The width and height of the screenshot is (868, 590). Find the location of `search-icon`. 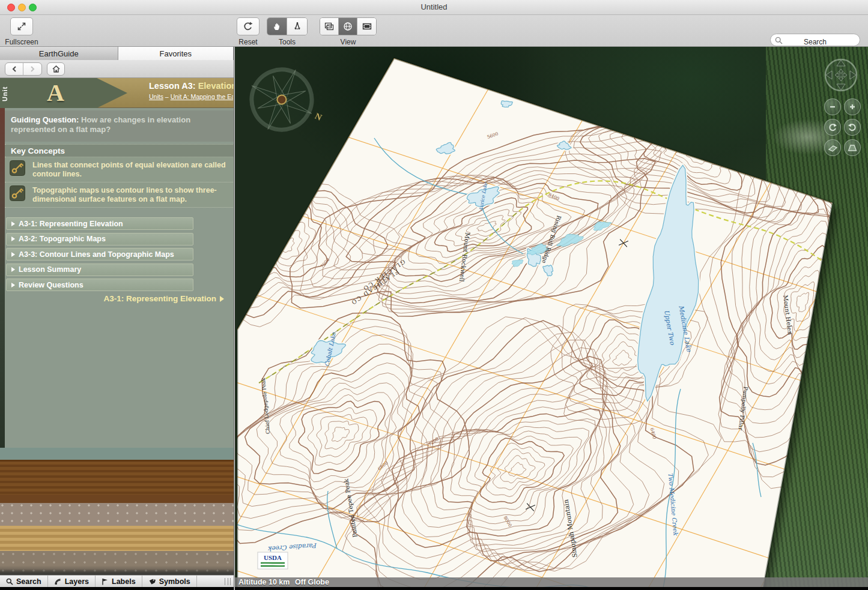

search-icon is located at coordinates (10, 582).